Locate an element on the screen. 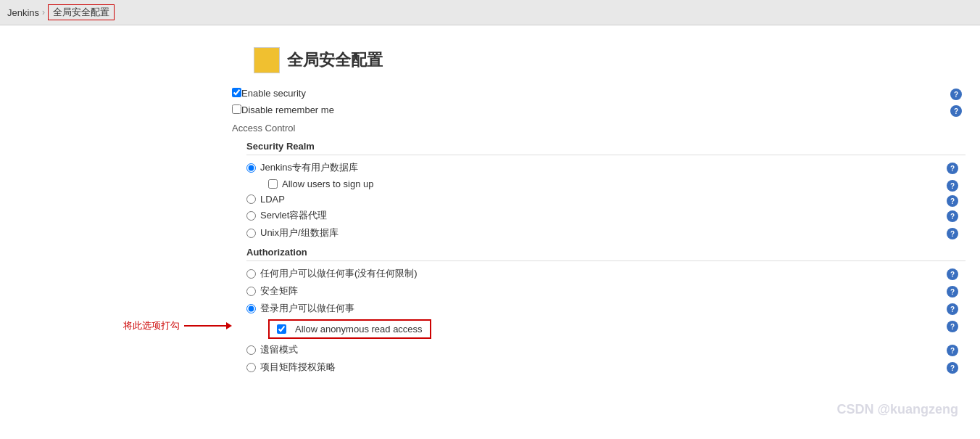  allow-signup-label: Allow users to sign up is located at coordinates (328, 184).